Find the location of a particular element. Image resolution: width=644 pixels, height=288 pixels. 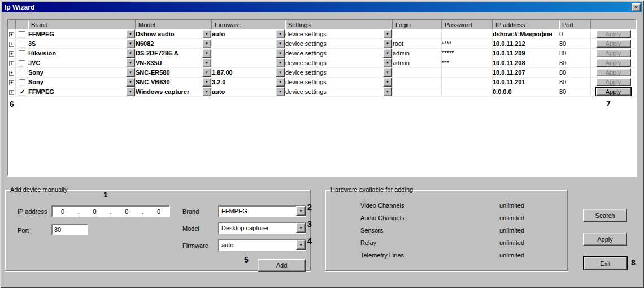

port-field: 0 is located at coordinates (575, 34).